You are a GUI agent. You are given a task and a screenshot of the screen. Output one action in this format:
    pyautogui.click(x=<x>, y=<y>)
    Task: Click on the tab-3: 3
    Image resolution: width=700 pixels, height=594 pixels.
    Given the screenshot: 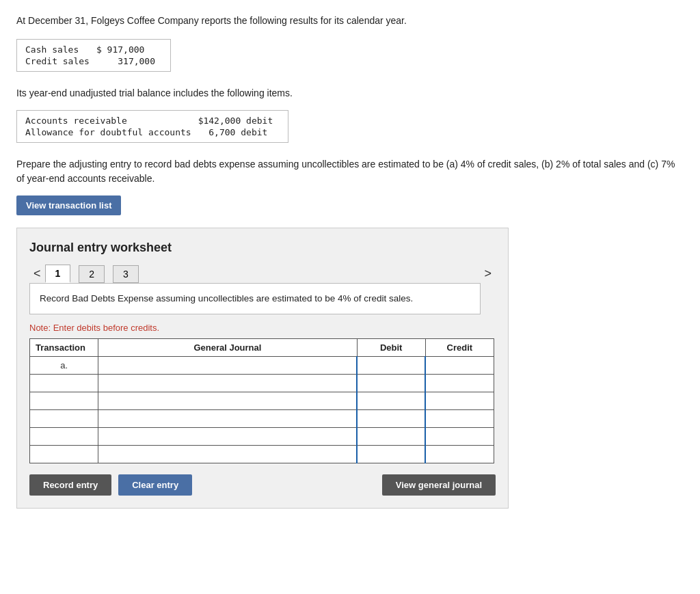 What is the action you would take?
    pyautogui.click(x=126, y=274)
    